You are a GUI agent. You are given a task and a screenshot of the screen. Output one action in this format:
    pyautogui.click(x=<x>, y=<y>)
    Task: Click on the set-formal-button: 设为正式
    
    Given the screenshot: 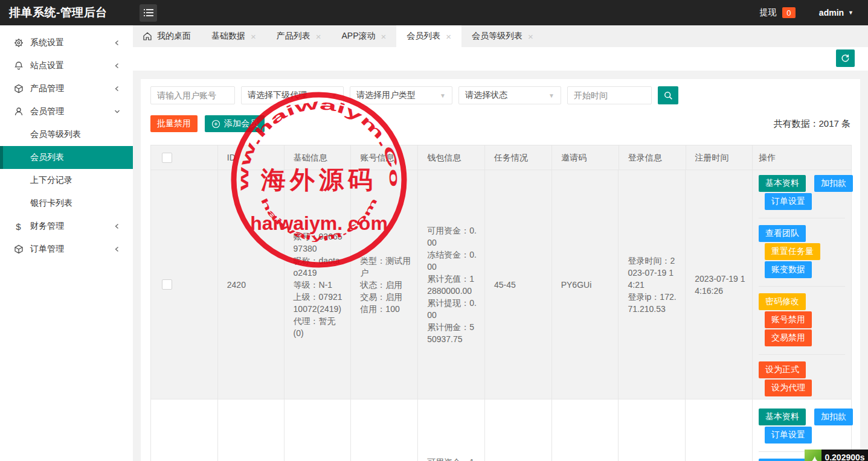 What is the action you would take?
    pyautogui.click(x=782, y=370)
    